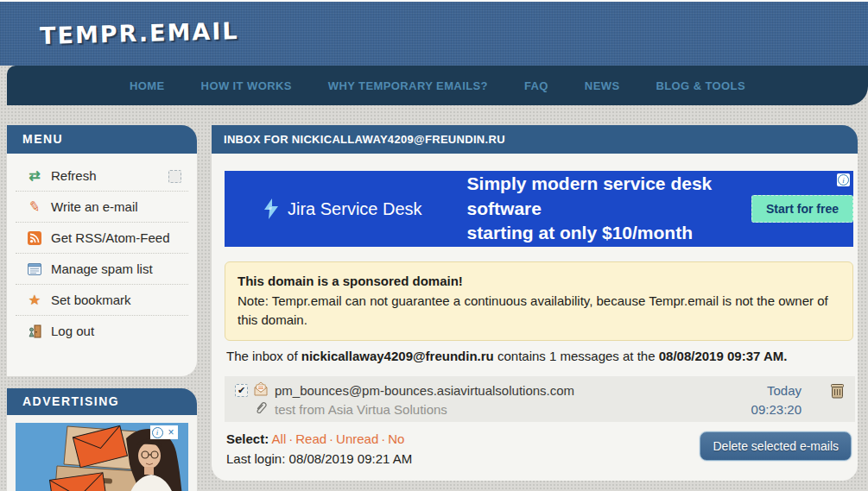 The height and width of the screenshot is (491, 868). What do you see at coordinates (434, 34) in the screenshot?
I see `header-banner: TEMPR.EMAIL` at bounding box center [434, 34].